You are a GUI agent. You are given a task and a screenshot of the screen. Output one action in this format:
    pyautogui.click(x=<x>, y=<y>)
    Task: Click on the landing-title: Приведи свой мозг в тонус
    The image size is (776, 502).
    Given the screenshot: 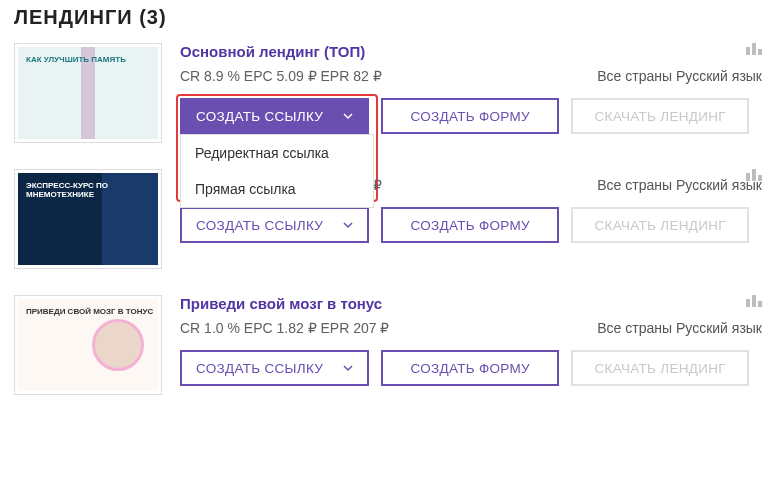 What is the action you would take?
    pyautogui.click(x=281, y=304)
    